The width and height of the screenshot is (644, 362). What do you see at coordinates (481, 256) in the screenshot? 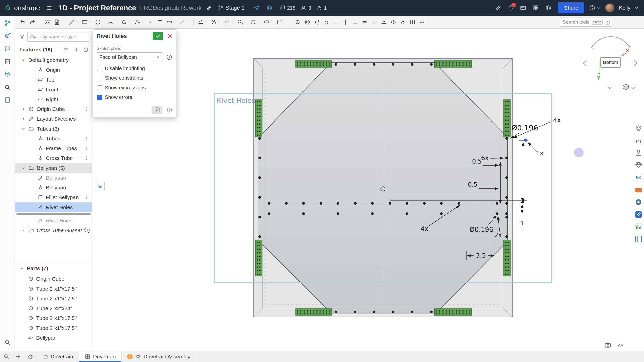
I see `dimension-label: 3.5` at bounding box center [481, 256].